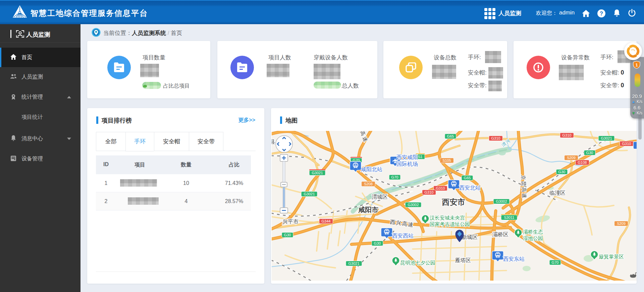  I want to click on svg-text: 西安西站, so click(403, 236).